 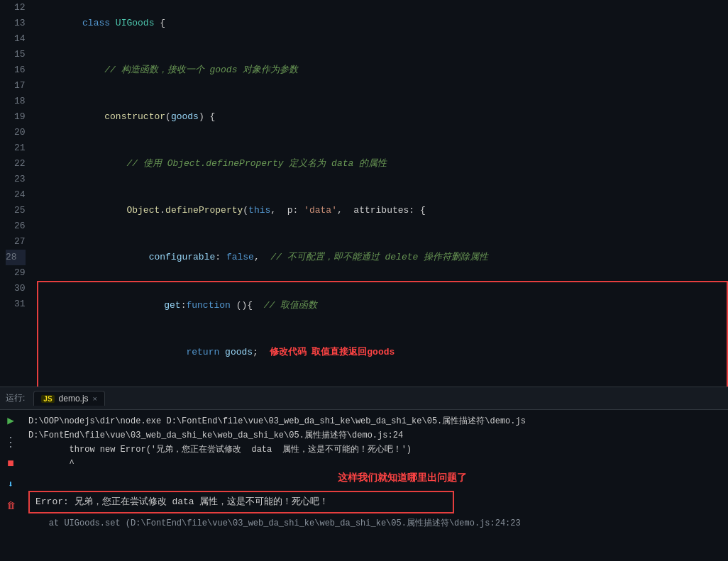 What do you see at coordinates (16, 399) in the screenshot?
I see `terminal-run-label: 运行:` at bounding box center [16, 399].